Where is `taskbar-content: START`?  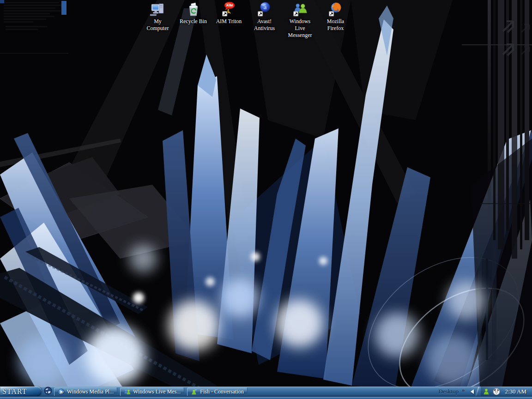 taskbar-content: START is located at coordinates (266, 392).